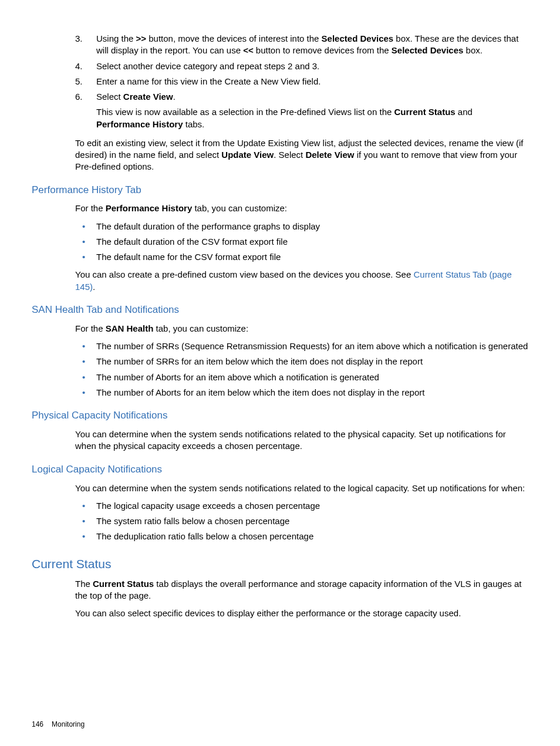 This screenshot has width=560, height=746. Describe the element at coordinates (312, 119) in the screenshot. I see `step-6-note: This view is now available as a selectio…` at that location.